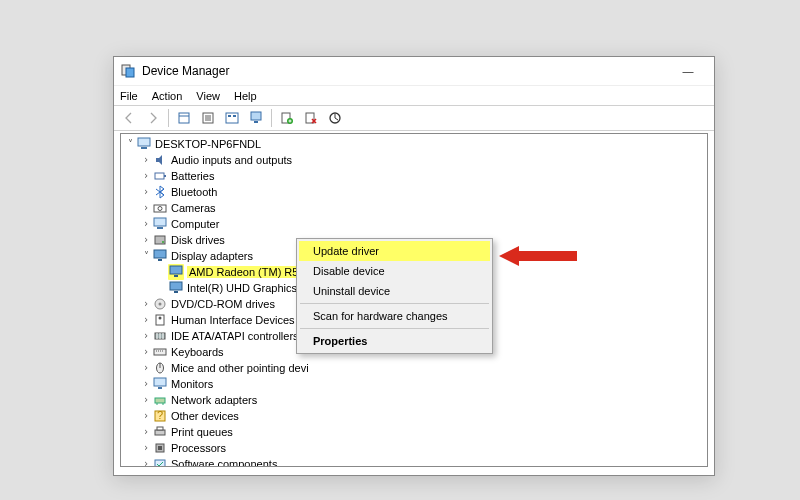 The width and height of the screenshot is (800, 500). What do you see at coordinates (414, 384) in the screenshot?
I see `tree-category: ›Monitors` at bounding box center [414, 384].